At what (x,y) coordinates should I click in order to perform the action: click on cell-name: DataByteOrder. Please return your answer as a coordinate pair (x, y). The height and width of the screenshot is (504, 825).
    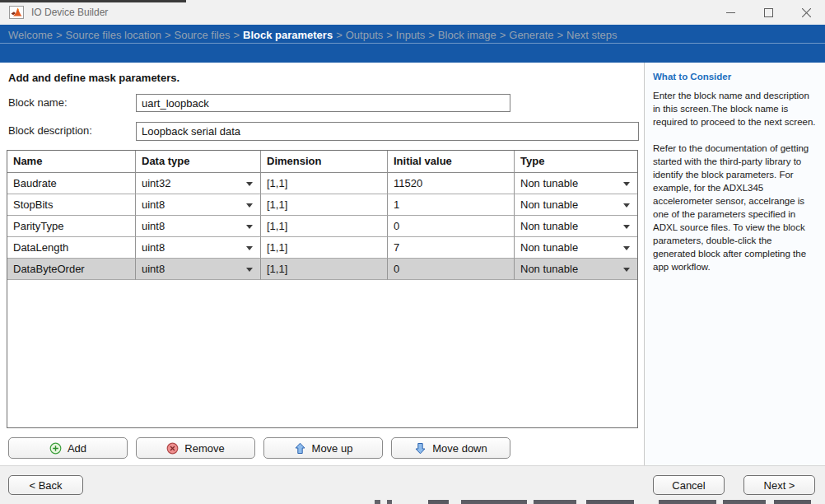
    Looking at the image, I should click on (72, 269).